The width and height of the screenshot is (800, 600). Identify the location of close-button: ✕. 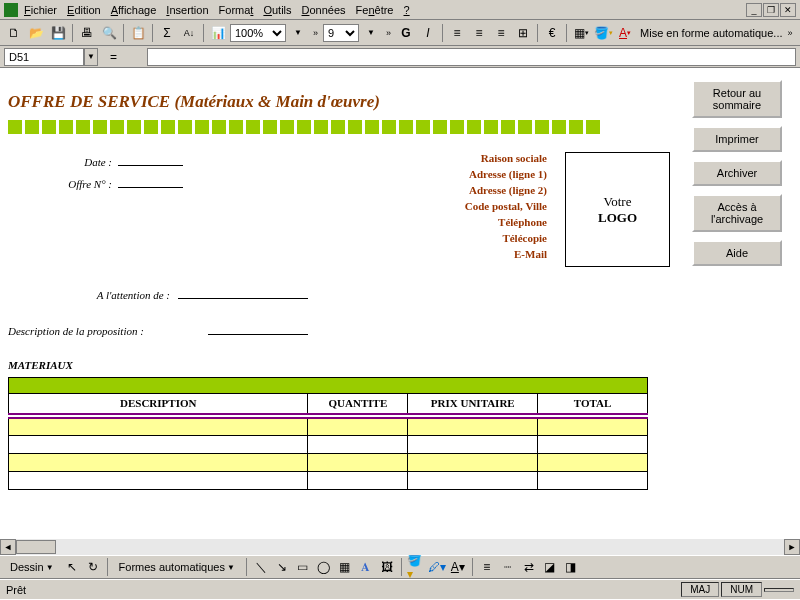
(788, 10).